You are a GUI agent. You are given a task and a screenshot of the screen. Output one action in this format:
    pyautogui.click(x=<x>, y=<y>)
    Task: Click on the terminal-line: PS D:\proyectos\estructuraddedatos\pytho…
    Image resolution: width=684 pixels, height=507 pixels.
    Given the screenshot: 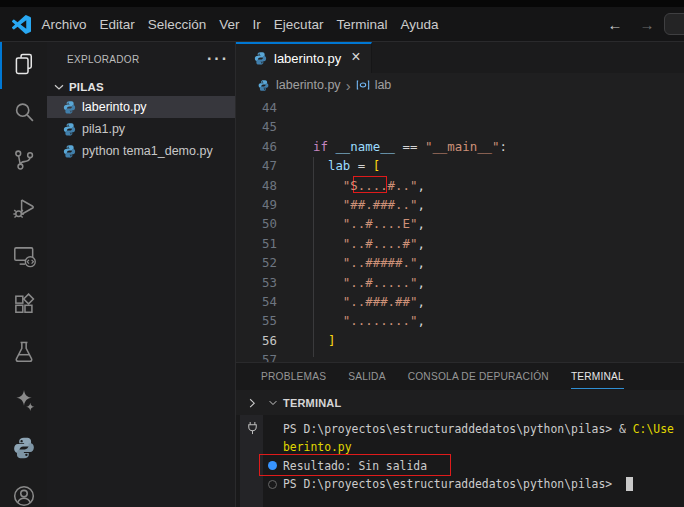 What is the action you would take?
    pyautogui.click(x=458, y=484)
    